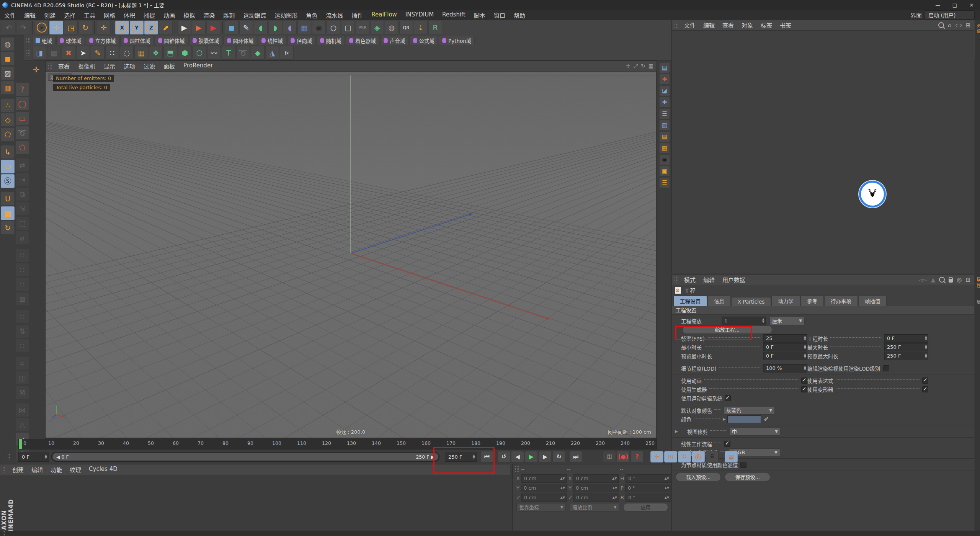  What do you see at coordinates (394, 41) in the screenshot?
I see `field-button-12: 声音域` at bounding box center [394, 41].